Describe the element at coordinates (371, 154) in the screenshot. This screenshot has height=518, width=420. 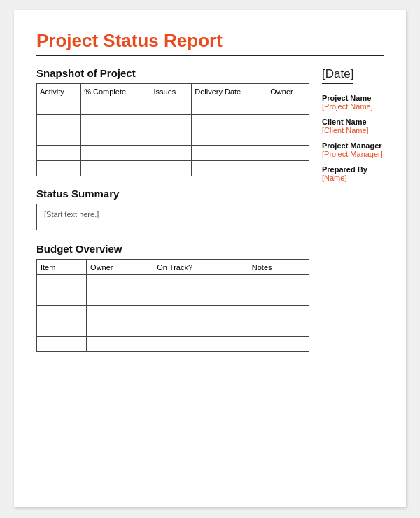
I see `project-manager-value: [Project Manager]` at that location.